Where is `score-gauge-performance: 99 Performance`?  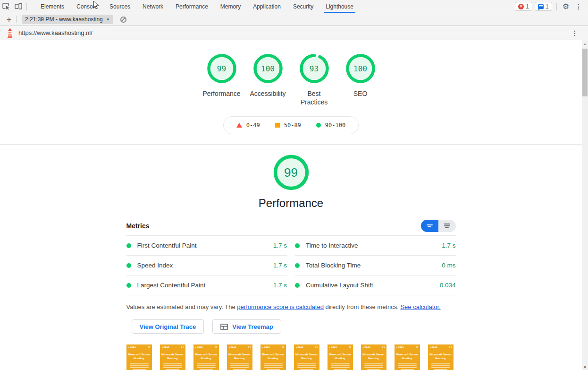
score-gauge-performance: 99 Performance is located at coordinates (222, 80).